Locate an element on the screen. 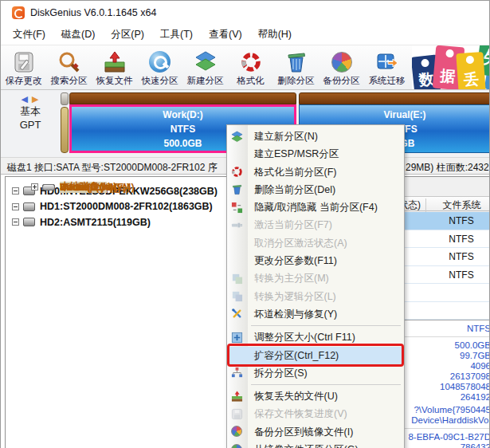 The width and height of the screenshot is (490, 448). convert-primary-icon is located at coordinates (237, 279).